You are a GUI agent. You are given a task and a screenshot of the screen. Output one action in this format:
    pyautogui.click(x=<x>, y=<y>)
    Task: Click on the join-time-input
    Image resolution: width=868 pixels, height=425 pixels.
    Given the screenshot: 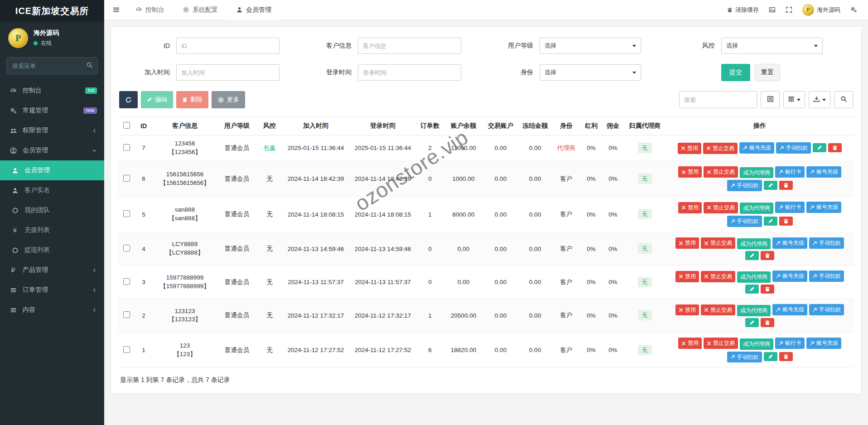 What is the action you would take?
    pyautogui.click(x=228, y=72)
    